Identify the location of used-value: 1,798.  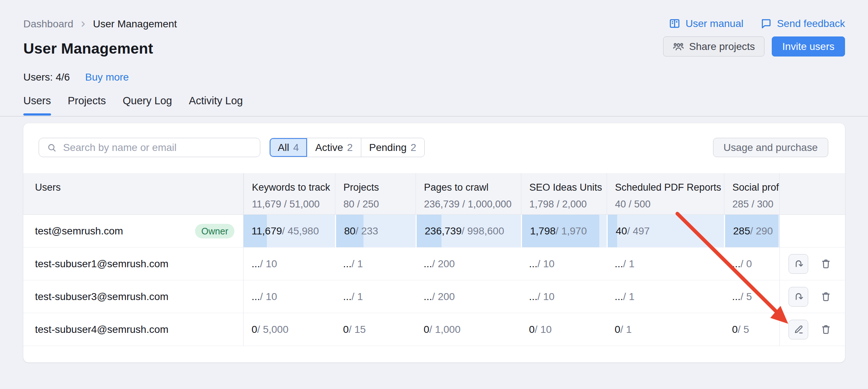
(543, 231).